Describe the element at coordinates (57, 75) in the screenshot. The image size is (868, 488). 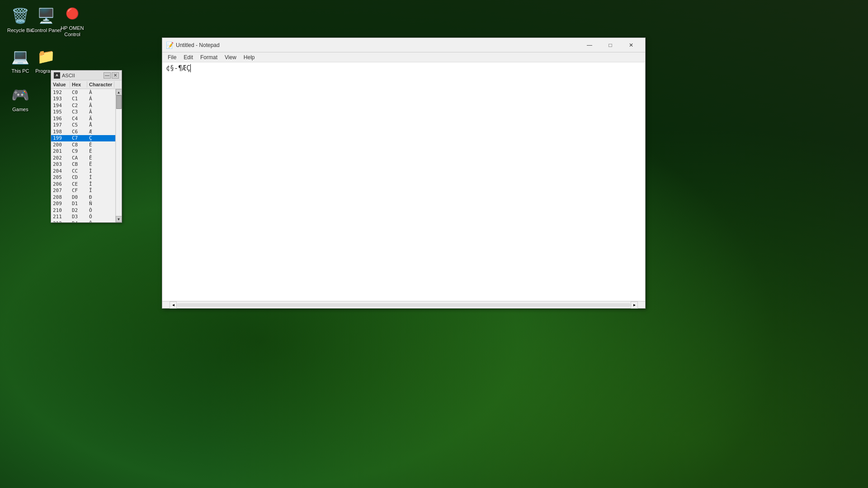
I see `ascii-app-icon: A` at that location.